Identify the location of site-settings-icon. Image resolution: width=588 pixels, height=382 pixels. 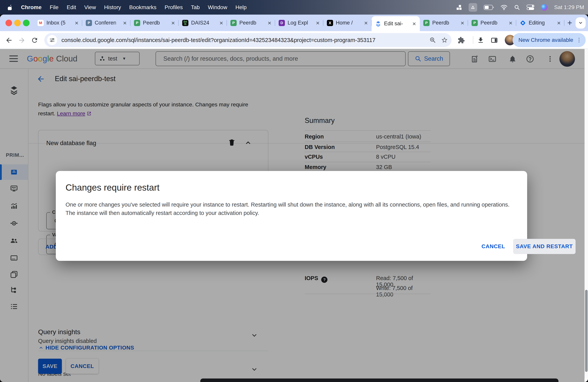
(52, 40).